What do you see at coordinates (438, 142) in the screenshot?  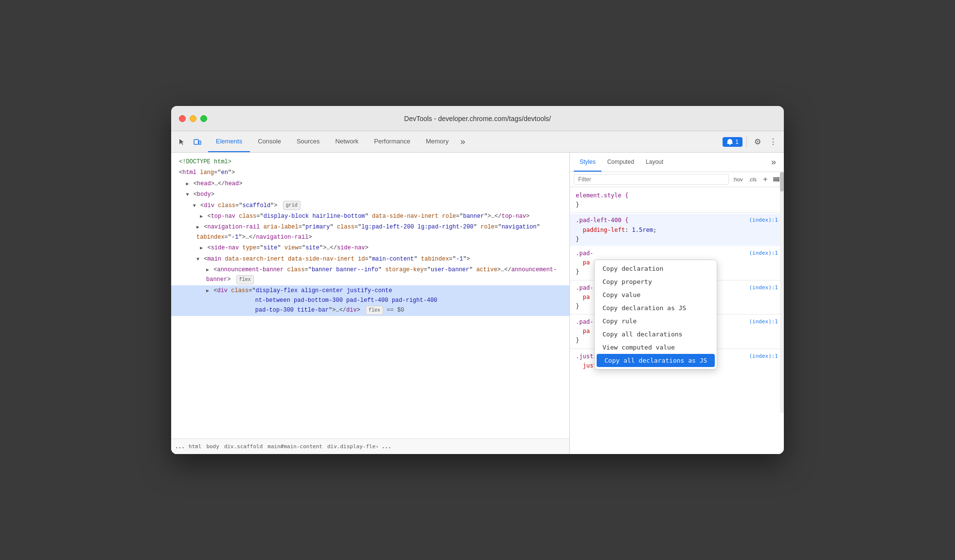 I see `tab-memory: Memory` at bounding box center [438, 142].